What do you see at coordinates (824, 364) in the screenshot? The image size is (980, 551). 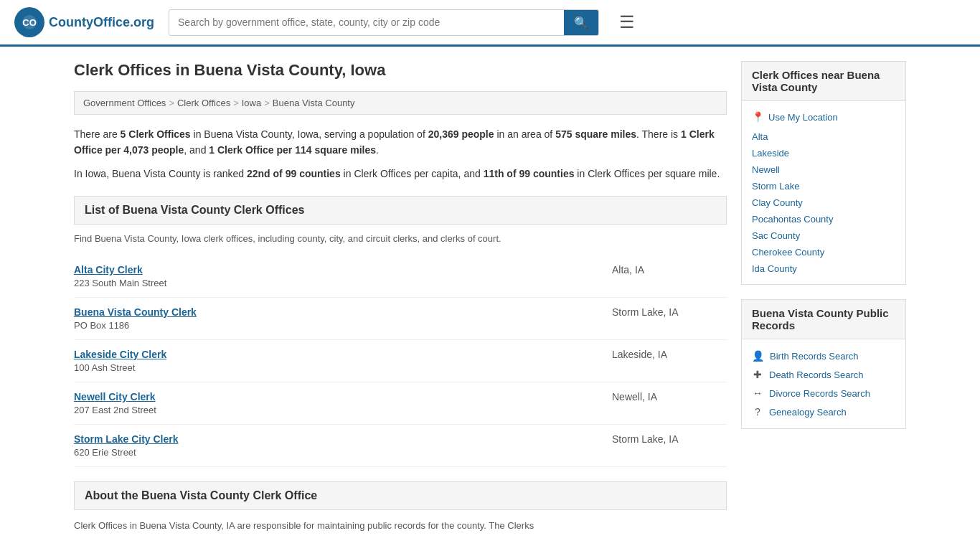 I see `sidebar-records-section: Buena Vista County Public Records 👤 Birt…` at bounding box center [824, 364].